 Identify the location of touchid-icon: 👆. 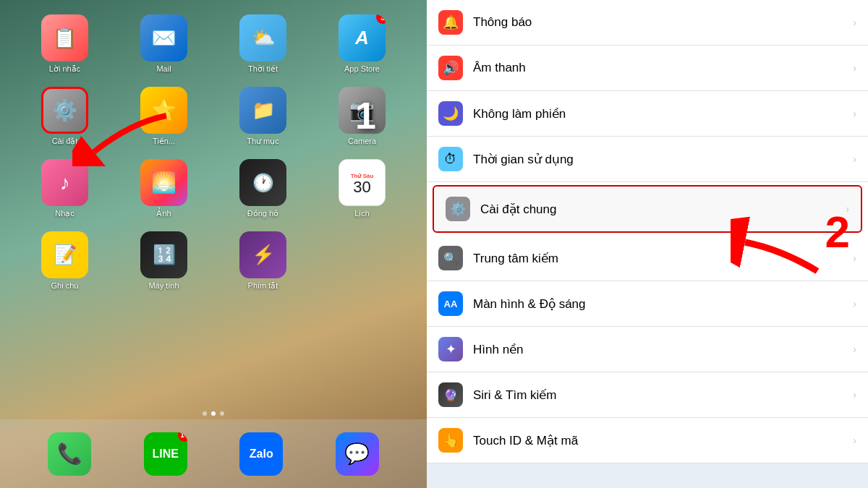
(451, 440).